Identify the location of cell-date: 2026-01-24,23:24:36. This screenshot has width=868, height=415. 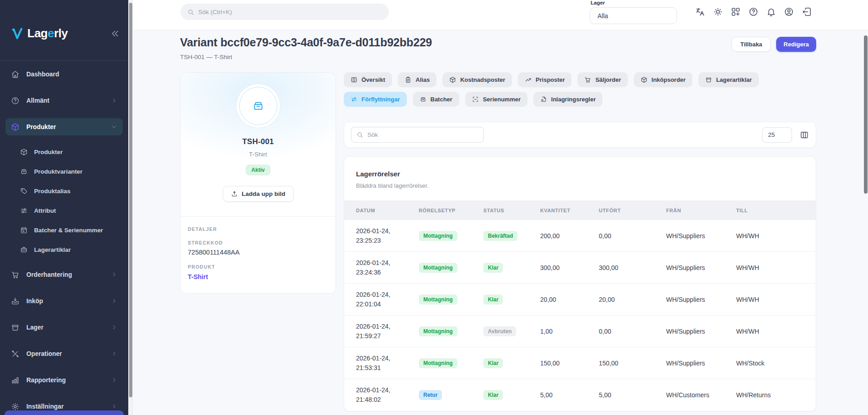
(387, 268).